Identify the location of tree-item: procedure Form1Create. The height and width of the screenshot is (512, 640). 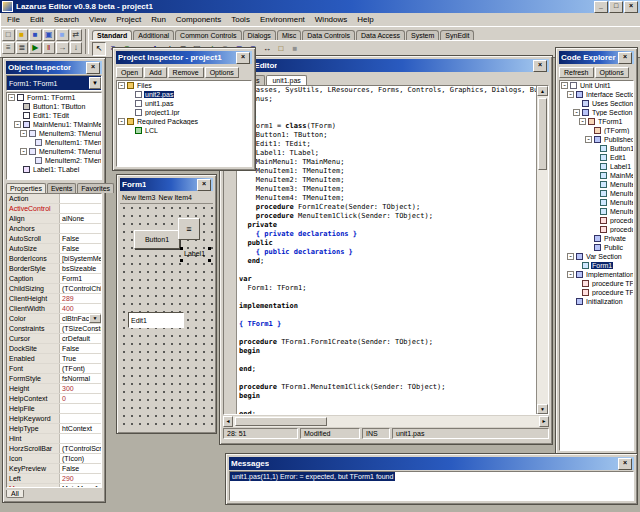
(596, 220).